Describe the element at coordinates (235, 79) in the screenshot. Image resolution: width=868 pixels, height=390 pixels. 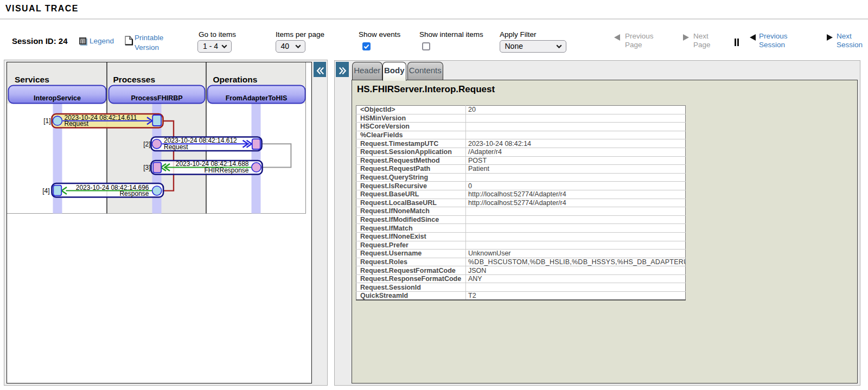
I see `svg-text: Operations` at that location.